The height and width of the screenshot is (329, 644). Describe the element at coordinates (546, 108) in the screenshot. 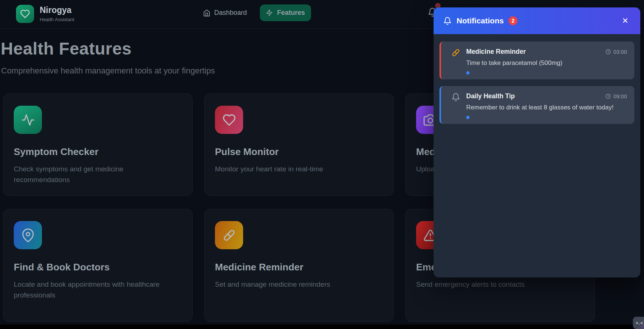

I see `notification-message: Remember to drink at least 8 glasses of …` at that location.